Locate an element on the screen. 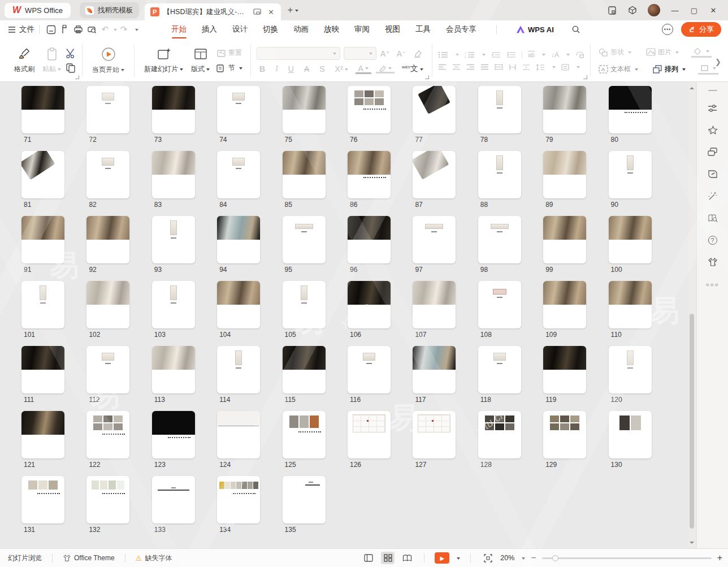  numbered-list-icon: 12 is located at coordinates (470, 55).